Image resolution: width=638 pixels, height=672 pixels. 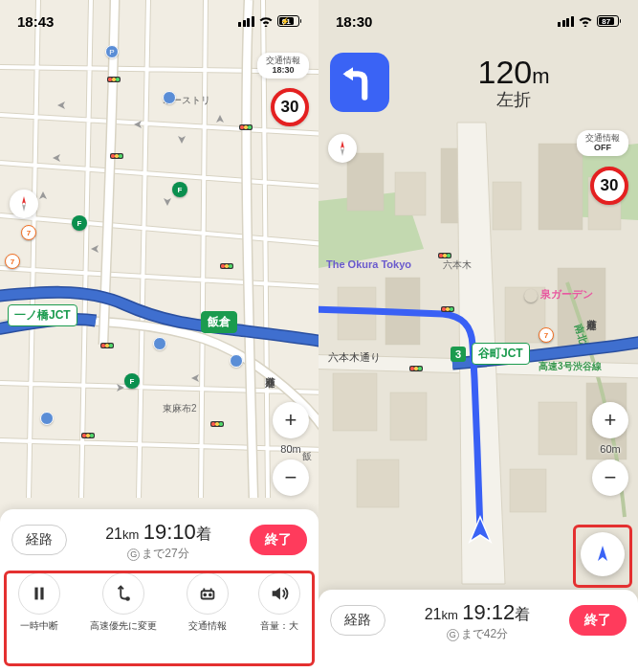 What do you see at coordinates (354, 357) in the screenshot?
I see `road-roppongi: 六本木通り` at bounding box center [354, 357].